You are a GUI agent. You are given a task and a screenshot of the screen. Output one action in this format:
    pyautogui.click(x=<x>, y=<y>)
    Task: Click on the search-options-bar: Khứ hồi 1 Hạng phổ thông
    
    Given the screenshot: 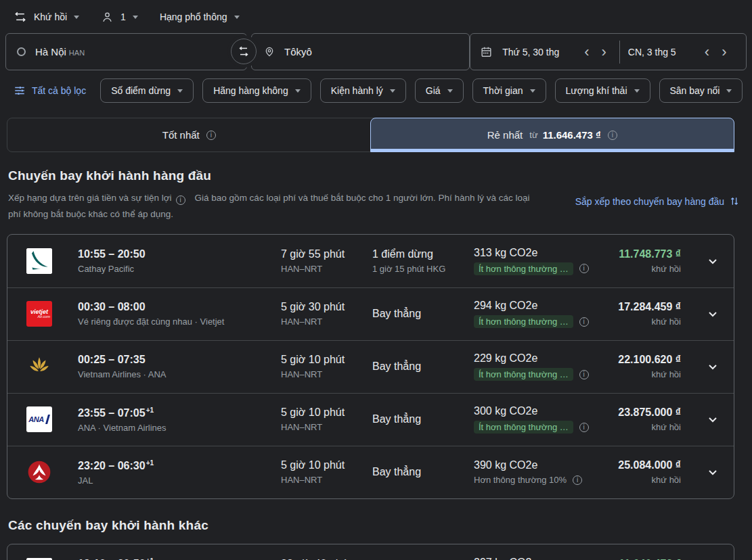 What is the action you would take?
    pyautogui.click(x=376, y=16)
    